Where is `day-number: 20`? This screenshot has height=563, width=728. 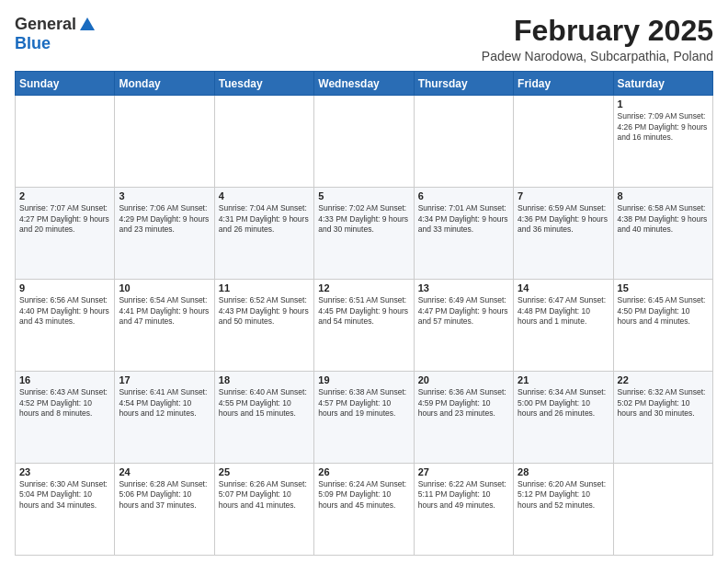 day-number: 20 is located at coordinates (463, 380).